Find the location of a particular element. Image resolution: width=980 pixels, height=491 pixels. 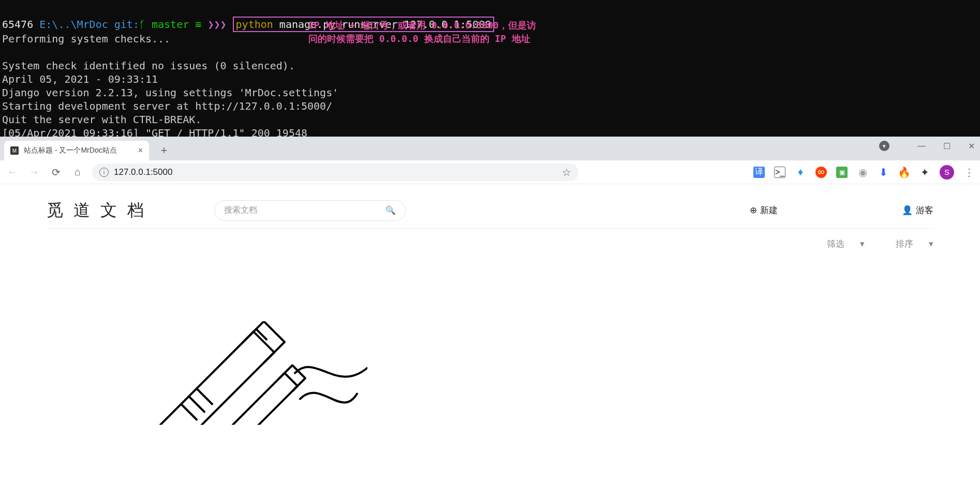

download-extension-icon: ⬇ is located at coordinates (883, 172).